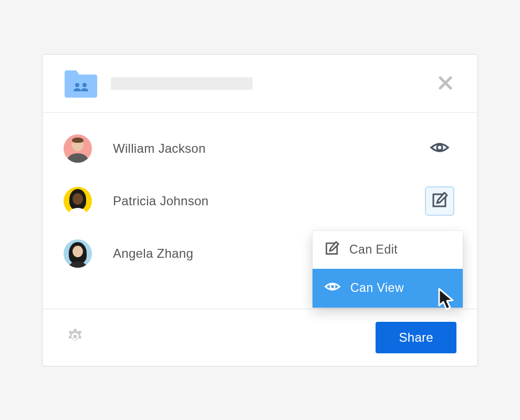 This screenshot has width=520, height=420. What do you see at coordinates (75, 337) in the screenshot?
I see `settings-button` at bounding box center [75, 337].